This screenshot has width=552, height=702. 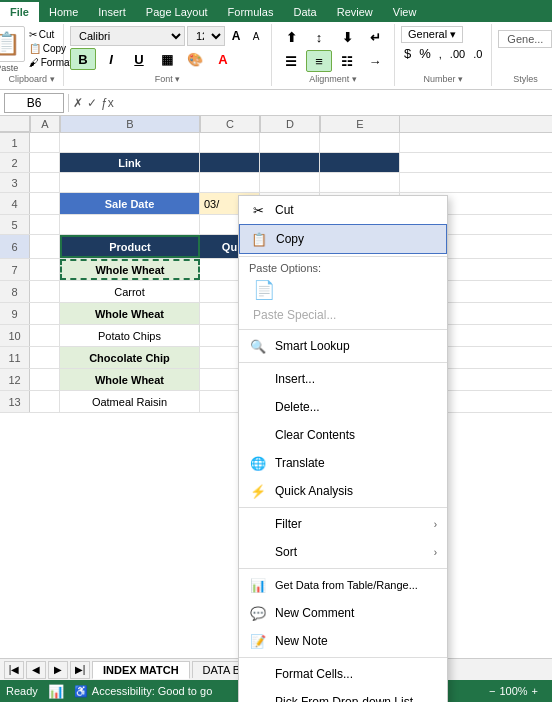 What do you see at coordinates (347, 37) in the screenshot?
I see `align-bottom-btn: ⬇` at bounding box center [347, 37].